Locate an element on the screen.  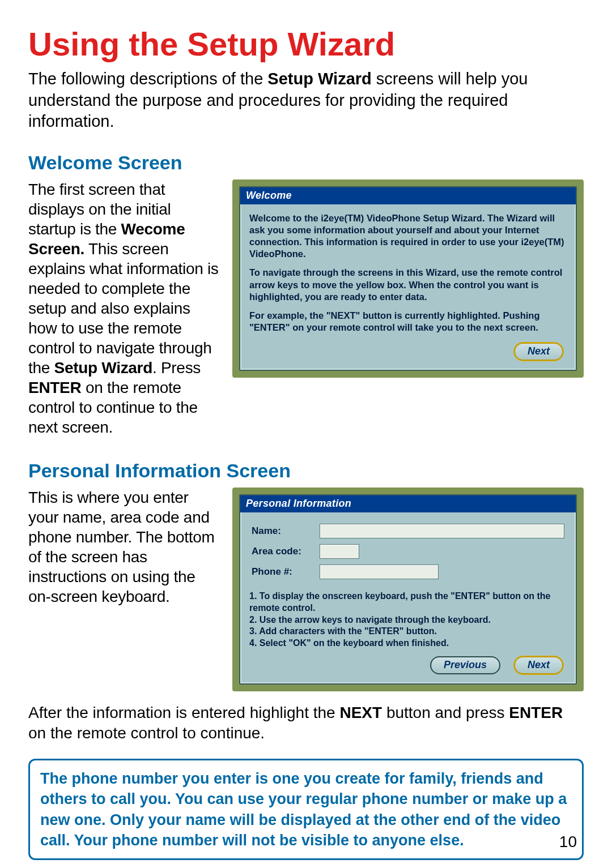
row-area: Area code: is located at coordinates (408, 551).